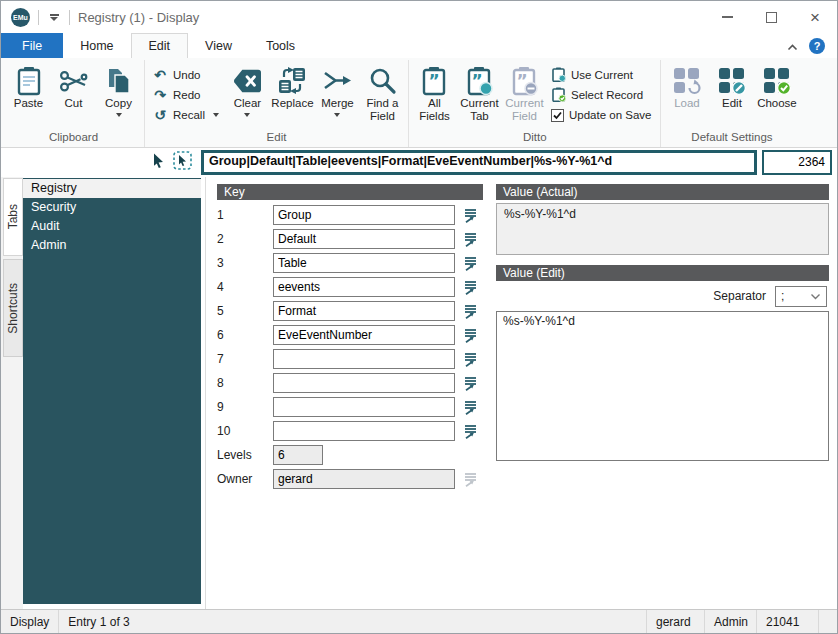  I want to click on undo-label: Undo, so click(187, 75).